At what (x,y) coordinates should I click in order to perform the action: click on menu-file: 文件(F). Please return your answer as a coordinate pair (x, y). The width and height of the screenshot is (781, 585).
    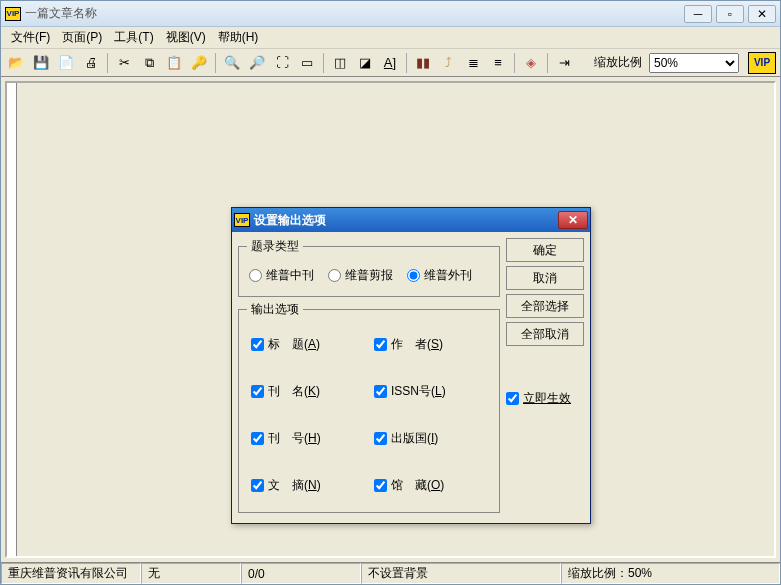
    Looking at the image, I should click on (30, 38).